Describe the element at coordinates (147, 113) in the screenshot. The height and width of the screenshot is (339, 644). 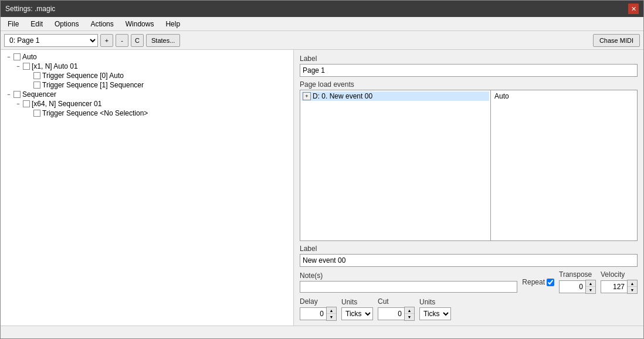
I see `tree-item-trigger-no-sel: Trigger Sequence <No Selection>` at that location.